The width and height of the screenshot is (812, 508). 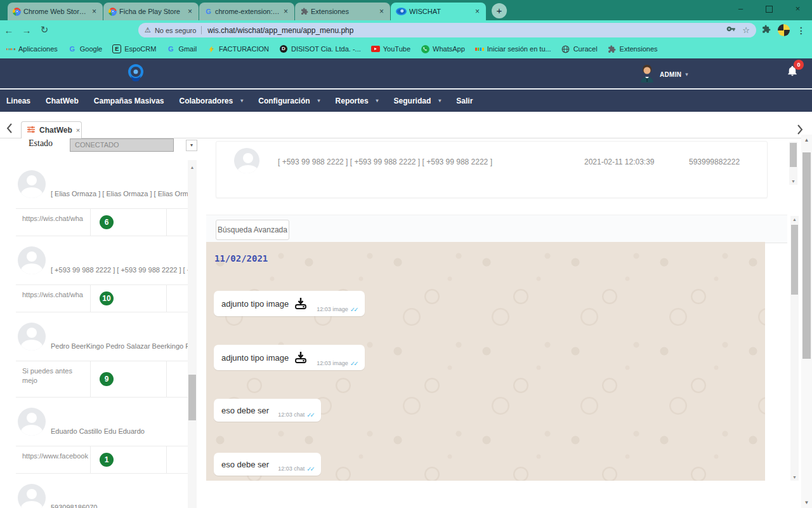 What do you see at coordinates (102, 496) in the screenshot?
I see `contact-item: 593098186070` at bounding box center [102, 496].